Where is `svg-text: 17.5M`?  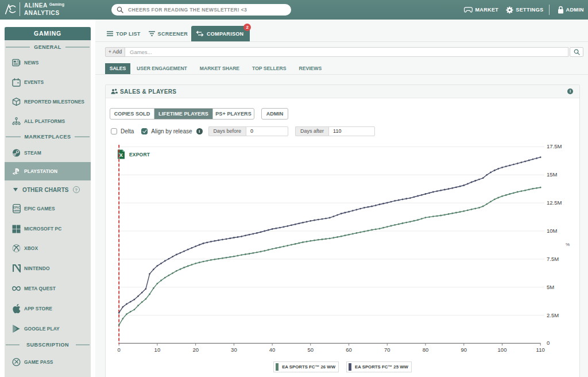
svg-text: 17.5M is located at coordinates (554, 146).